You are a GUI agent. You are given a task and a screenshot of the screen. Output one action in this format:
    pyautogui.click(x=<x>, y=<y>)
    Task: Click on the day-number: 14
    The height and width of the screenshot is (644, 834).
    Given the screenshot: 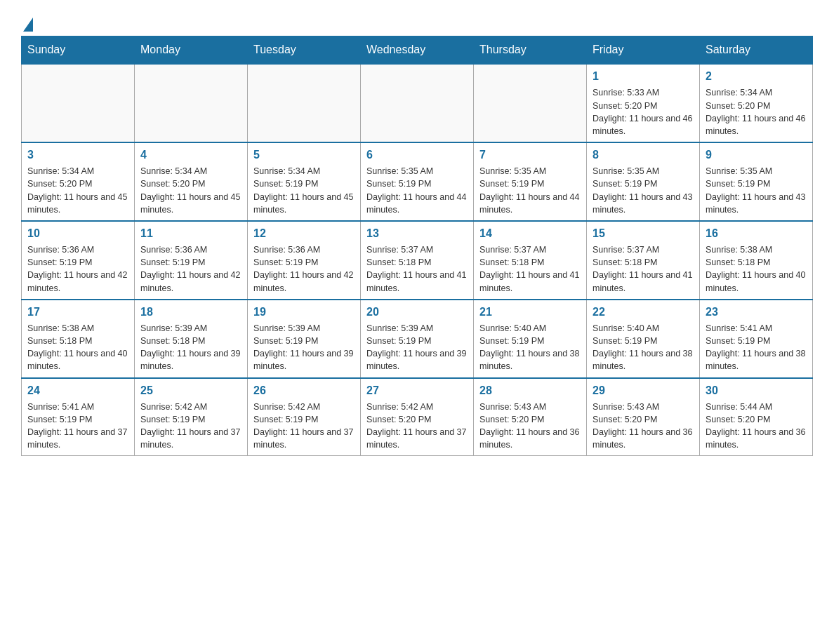 What is the action you would take?
    pyautogui.click(x=530, y=234)
    